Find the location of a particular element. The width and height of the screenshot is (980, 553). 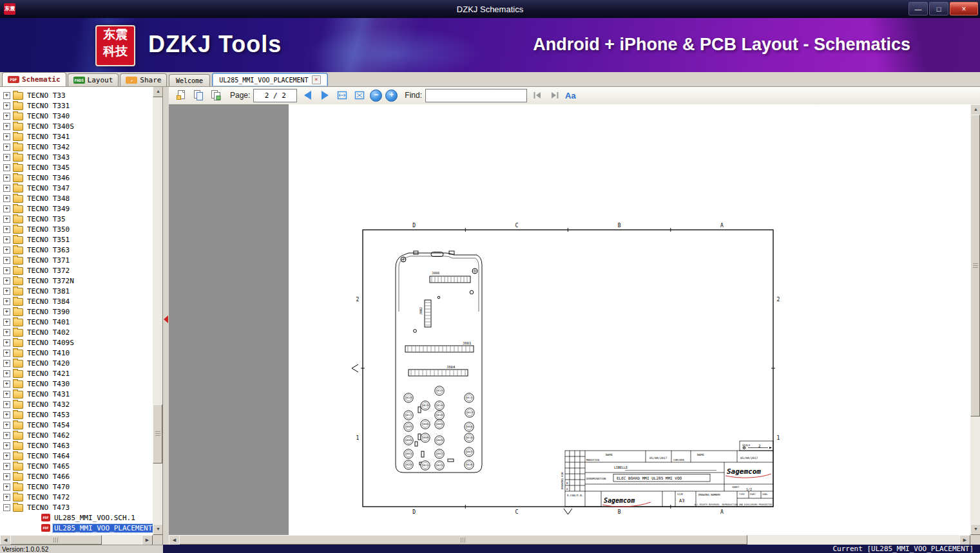

tree-folder: +TECNO T351 is located at coordinates (76, 239).